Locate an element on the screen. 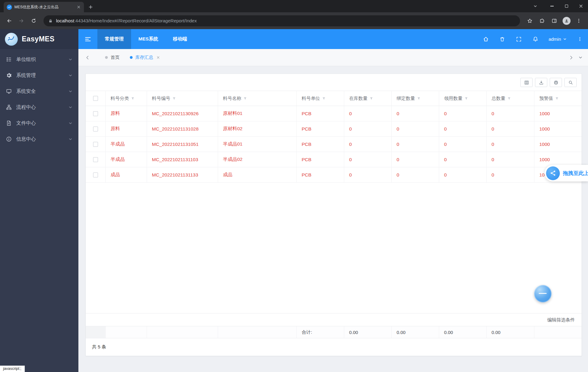 The image size is (588, 372). print-icon is located at coordinates (556, 82).